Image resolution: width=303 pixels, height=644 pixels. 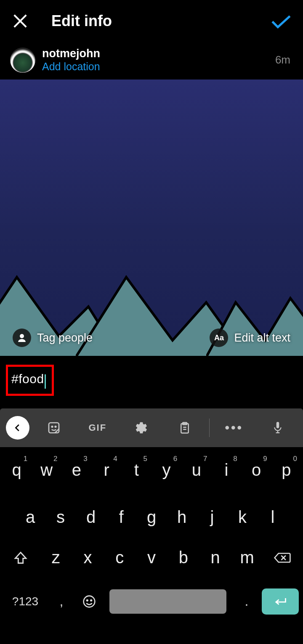 I want to click on enter-icon, so click(x=280, y=602).